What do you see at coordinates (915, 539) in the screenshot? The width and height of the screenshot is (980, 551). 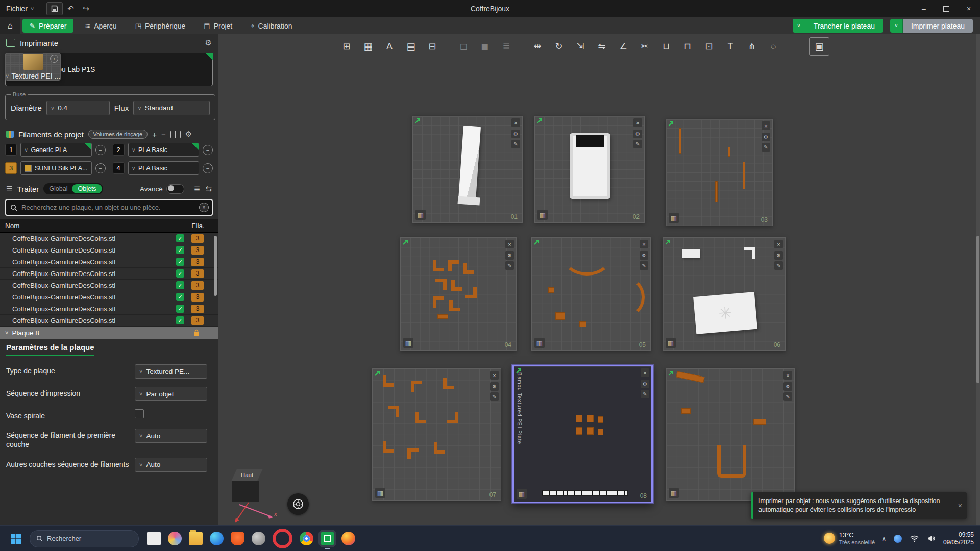 I see `wifi-icon` at bounding box center [915, 539].